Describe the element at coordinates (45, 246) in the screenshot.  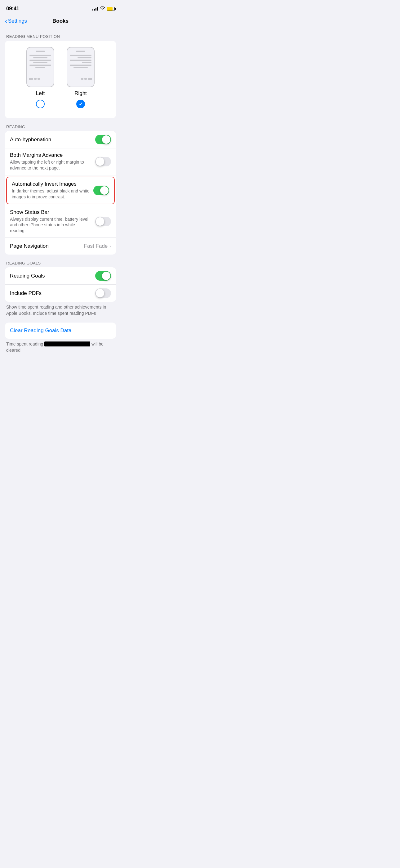
I see `page-navigation-title: Page Navigation` at that location.